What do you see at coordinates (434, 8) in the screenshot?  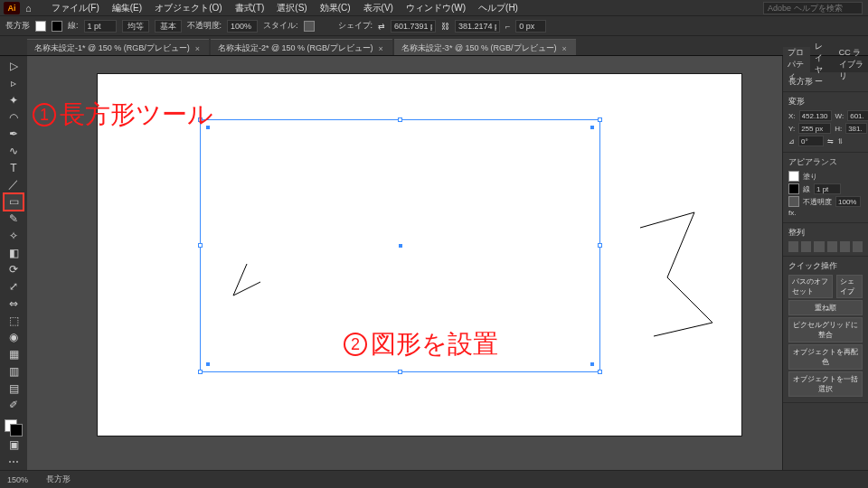 I see `menubar: Ai ⌂ ファイル(F) 編集(E) オブジェクト(O) 書式(T) 選択(S)…` at bounding box center [434, 8].